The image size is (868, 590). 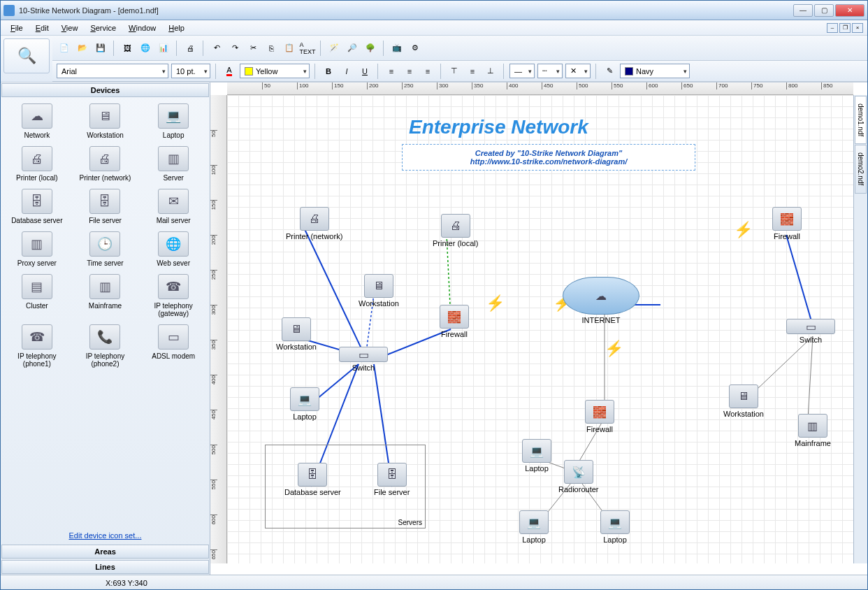 What do you see at coordinates (314, 224) in the screenshot?
I see `node-printer-network: 🖨Printer (network)` at bounding box center [314, 224].